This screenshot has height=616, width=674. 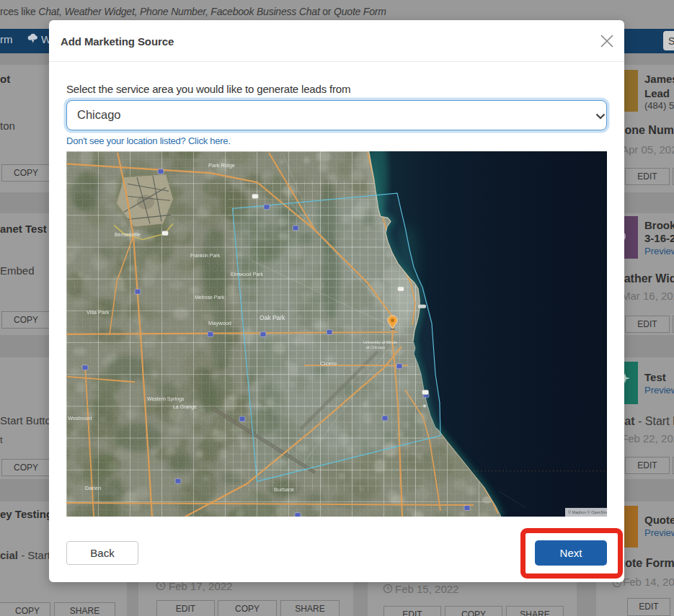 I want to click on svg-text: Western Springs, so click(x=166, y=399).